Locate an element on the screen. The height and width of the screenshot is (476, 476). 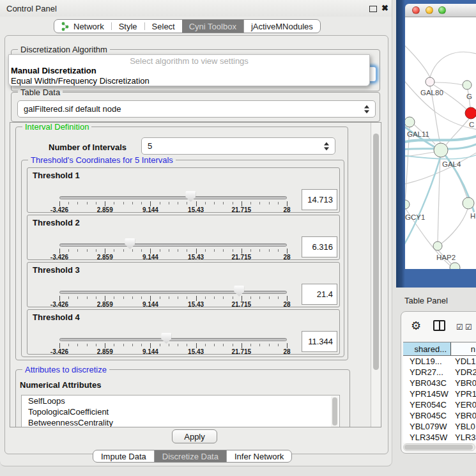
table-row: YER054CYER0 is located at coordinates (440, 405).